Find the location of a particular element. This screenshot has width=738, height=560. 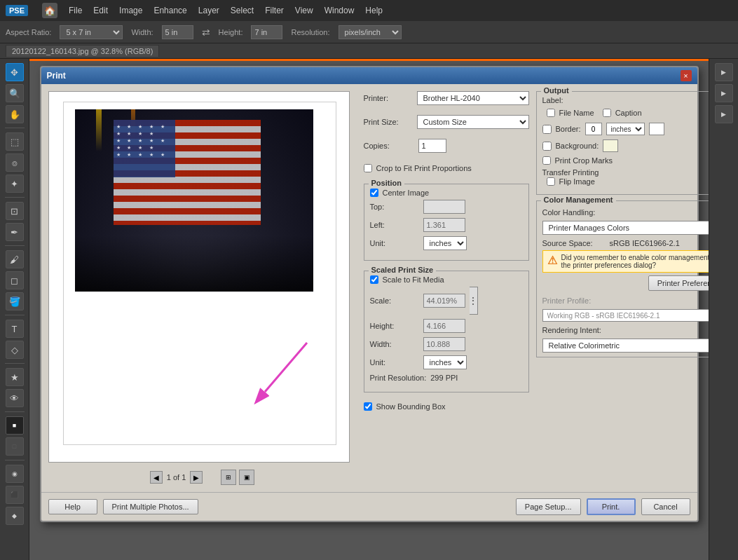

tool-shape: ◇ is located at coordinates (15, 350).